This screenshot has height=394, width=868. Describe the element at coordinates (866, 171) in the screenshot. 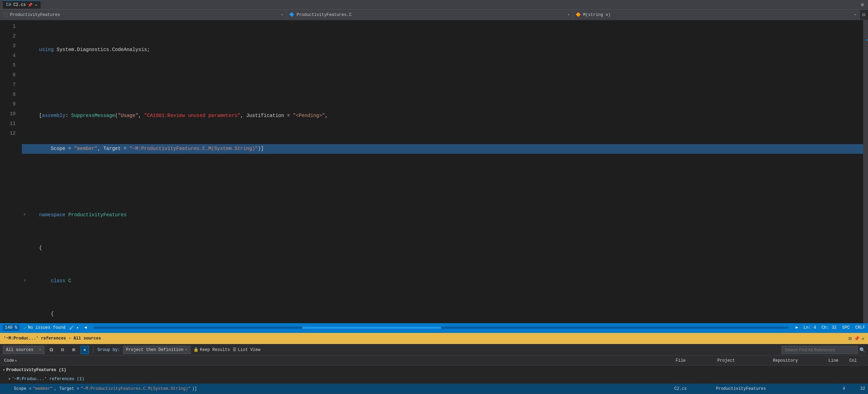

I see `editor-scrollbar` at that location.